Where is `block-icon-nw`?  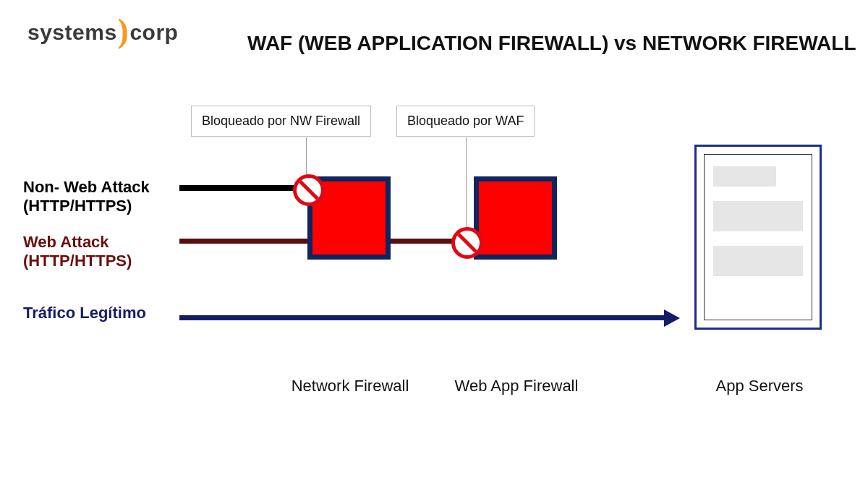 block-icon-nw is located at coordinates (309, 190).